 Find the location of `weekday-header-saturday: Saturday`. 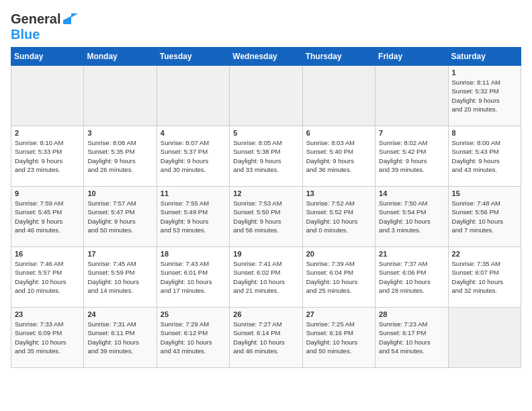

weekday-header-saturday: Saturday is located at coordinates (484, 56).